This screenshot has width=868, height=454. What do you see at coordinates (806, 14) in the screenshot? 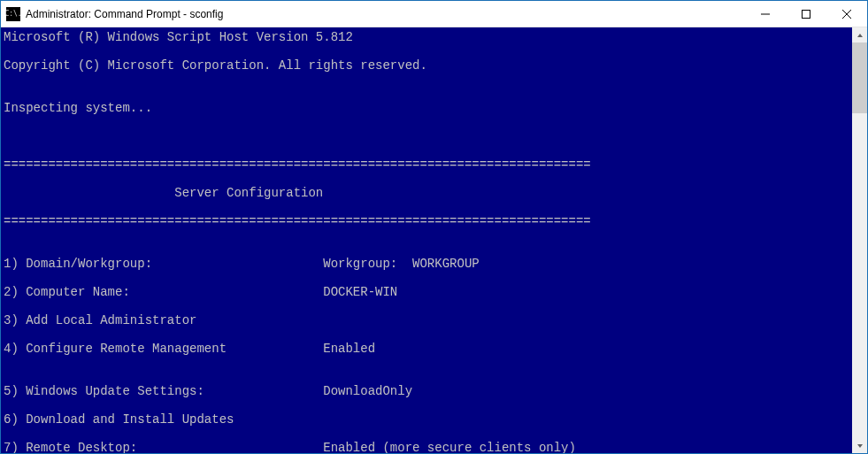
I see `window-controls` at bounding box center [806, 14].